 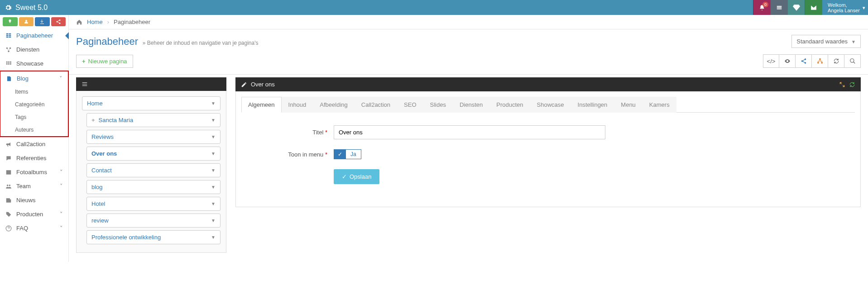 What do you see at coordinates (853, 61) in the screenshot?
I see `search-icon` at bounding box center [853, 61].